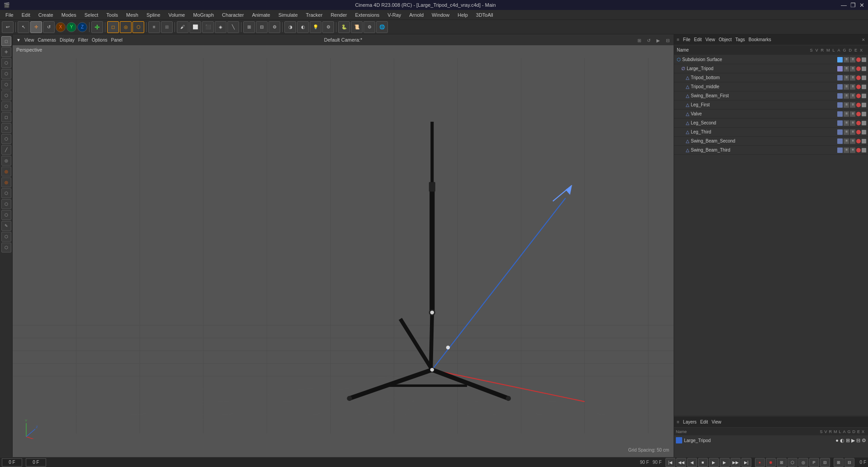 The width and height of the screenshot is (868, 467). I want to click on menu-file: File, so click(9, 15).